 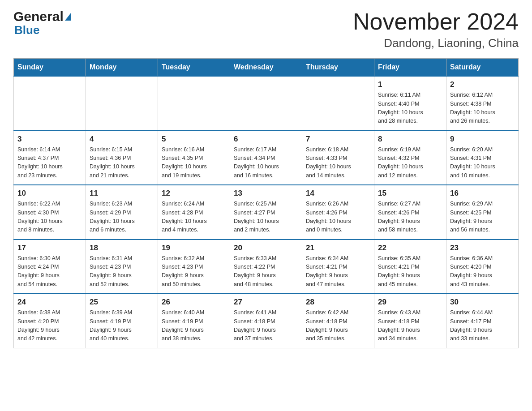 I want to click on calendar-day-cell: 7Sunrise: 6:18 AMSunset: 4:33 PMDaylight…, so click(x=339, y=158).